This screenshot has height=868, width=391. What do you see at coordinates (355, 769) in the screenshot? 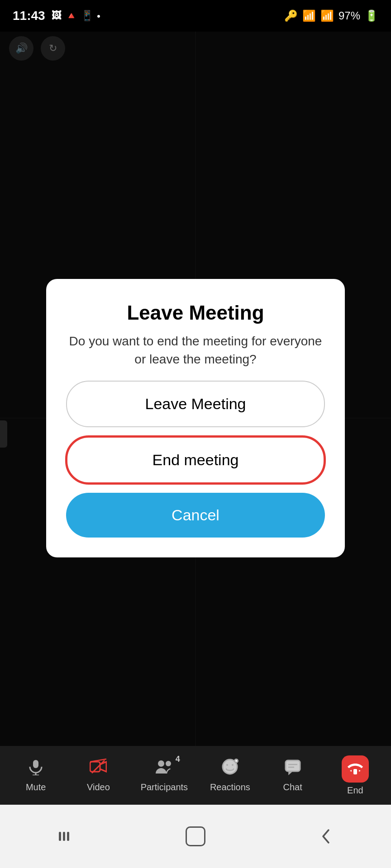
I see `end-button-icon` at bounding box center [355, 769].